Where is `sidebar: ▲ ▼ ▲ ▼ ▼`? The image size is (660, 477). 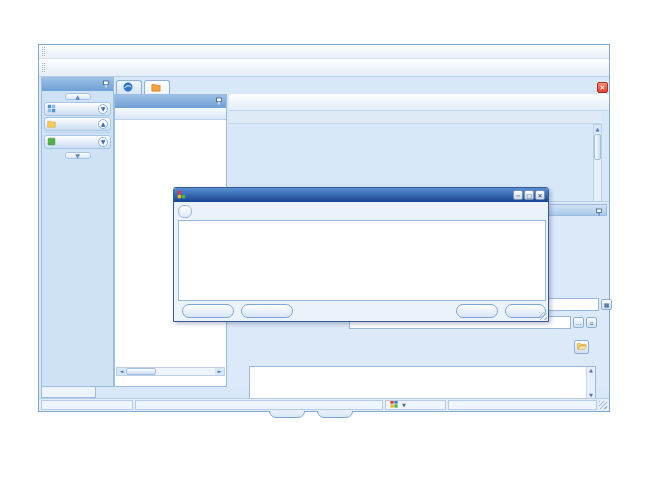
sidebar: ▲ ▼ ▲ ▼ ▼ is located at coordinates (78, 232).